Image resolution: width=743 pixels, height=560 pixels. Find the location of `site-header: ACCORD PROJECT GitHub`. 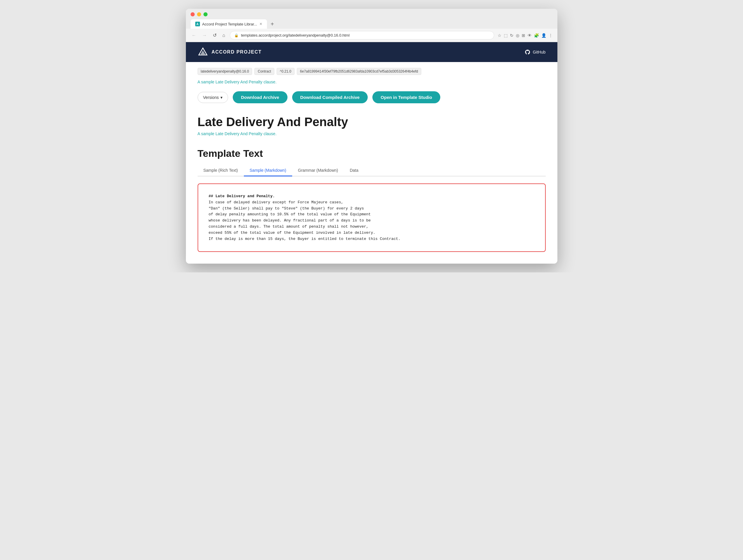

site-header: ACCORD PROJECT GitHub is located at coordinates (372, 52).